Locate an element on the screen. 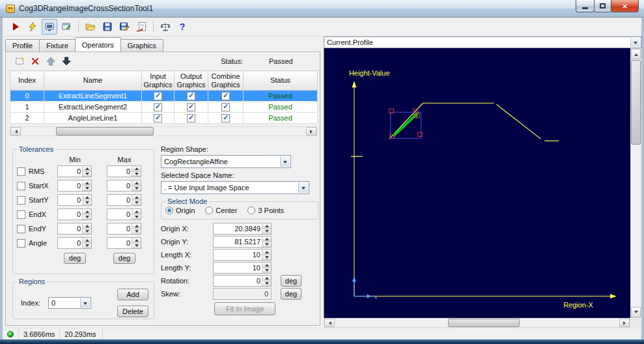  plot-vscrollbar is located at coordinates (636, 183).